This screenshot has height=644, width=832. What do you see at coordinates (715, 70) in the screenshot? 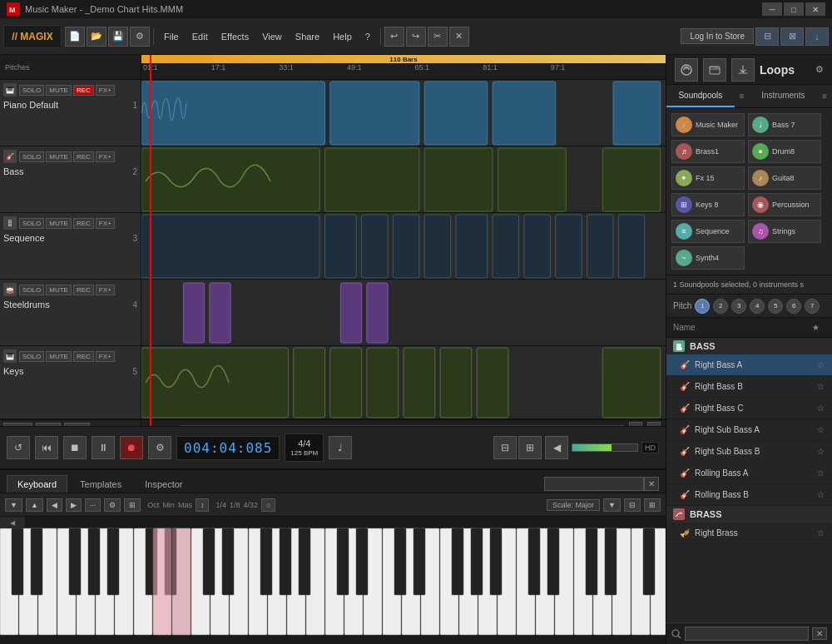
I see `loops-folder-btn` at bounding box center [715, 70].